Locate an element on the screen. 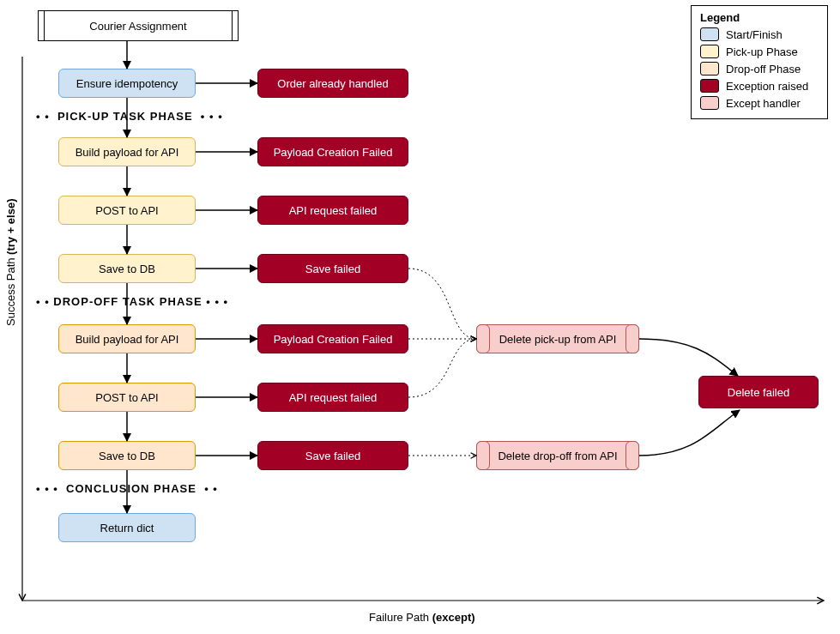 Image resolution: width=840 pixels, height=634 pixels. node-save-failed-2: Save failed is located at coordinates (333, 456).